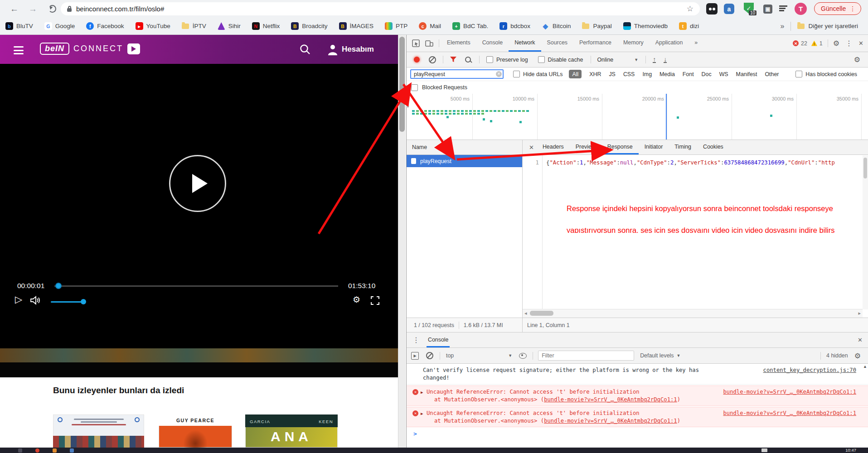 Image resolution: width=868 pixels, height=453 pixels. I want to click on console-error-message: ✕ ▶ bundle-movie?v=SrrV_…_0KeAntmbq2rDqC…, so click(637, 396).